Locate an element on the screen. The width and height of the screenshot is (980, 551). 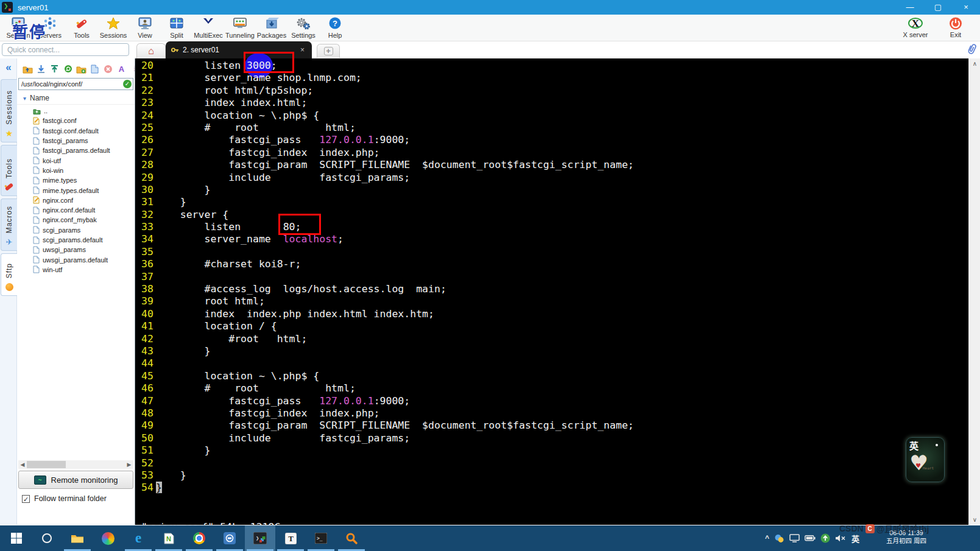
line-number: 43 is located at coordinates (146, 351).